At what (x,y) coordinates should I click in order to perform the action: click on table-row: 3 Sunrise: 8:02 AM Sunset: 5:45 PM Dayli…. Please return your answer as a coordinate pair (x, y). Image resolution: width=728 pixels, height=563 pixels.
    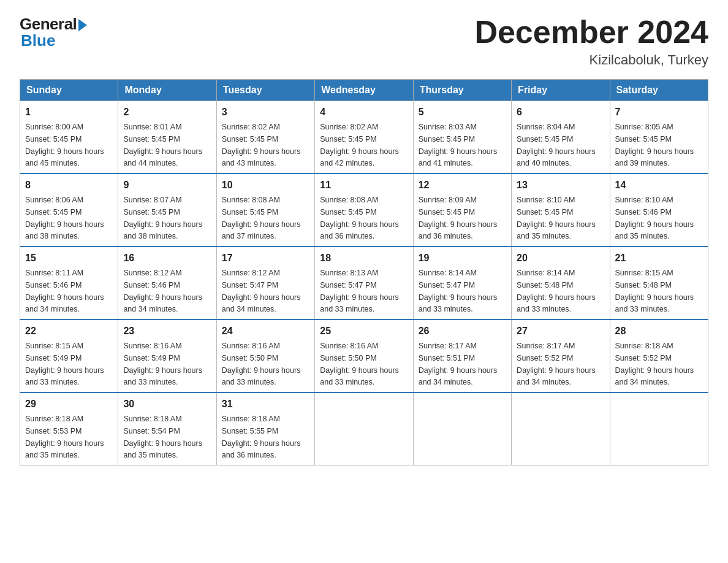
    Looking at the image, I should click on (265, 137).